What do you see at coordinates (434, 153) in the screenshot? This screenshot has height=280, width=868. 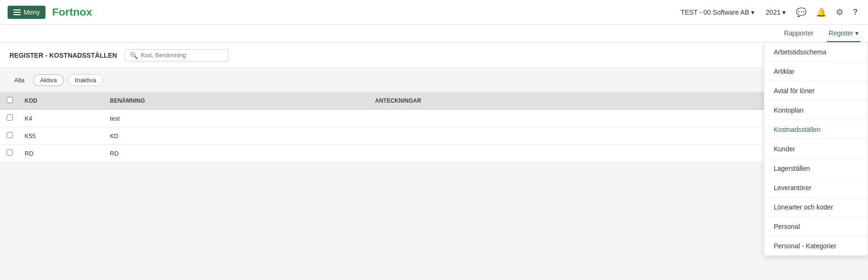 I see `table-row: RD RD` at bounding box center [434, 153].